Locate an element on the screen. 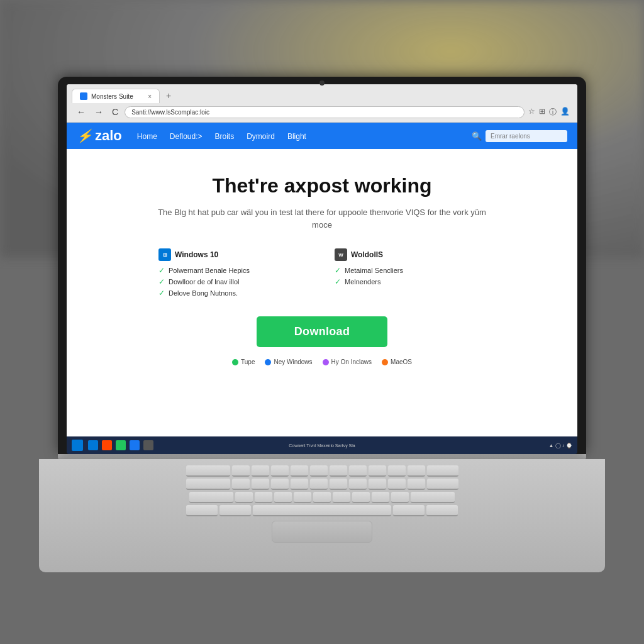 The width and height of the screenshot is (644, 644). windows-icon: ⊞ is located at coordinates (165, 255).